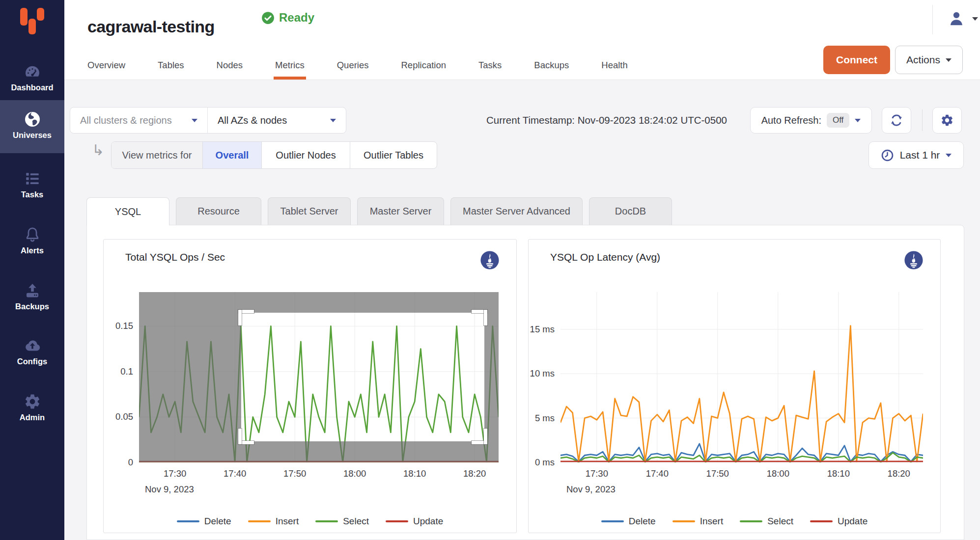 This screenshot has height=540, width=980. I want to click on tab-backups: Backups, so click(551, 65).